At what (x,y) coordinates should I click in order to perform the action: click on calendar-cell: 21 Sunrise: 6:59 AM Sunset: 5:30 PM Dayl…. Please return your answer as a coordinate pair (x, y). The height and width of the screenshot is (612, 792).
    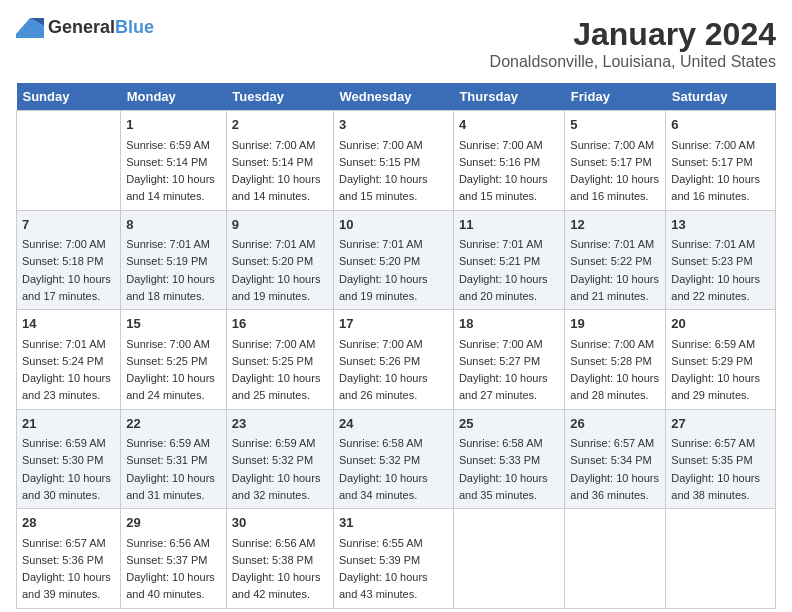
    Looking at the image, I should click on (69, 459).